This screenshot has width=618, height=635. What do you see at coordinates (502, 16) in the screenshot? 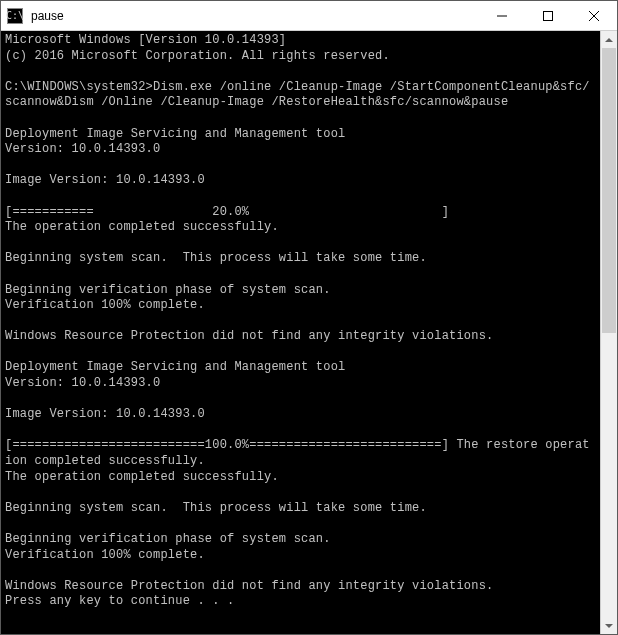
I see `minimize-button` at bounding box center [502, 16].